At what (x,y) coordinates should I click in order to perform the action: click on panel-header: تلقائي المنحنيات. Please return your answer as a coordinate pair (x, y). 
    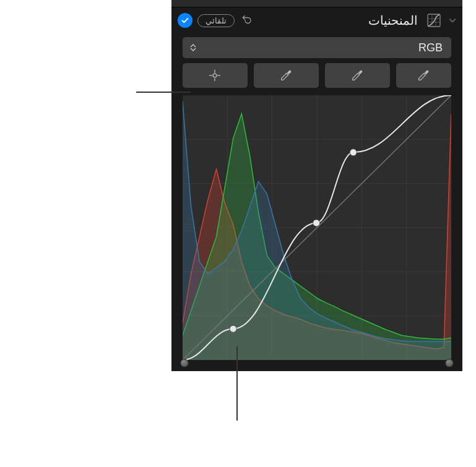
    Looking at the image, I should click on (317, 20).